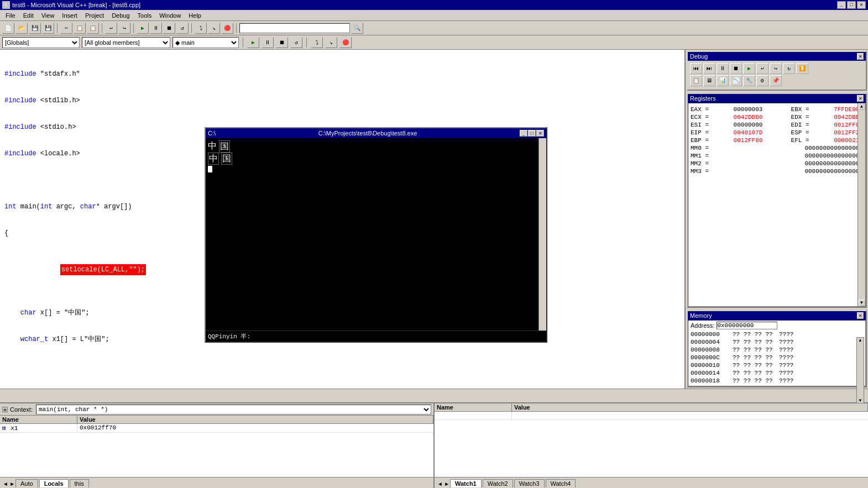 This screenshot has width=868, height=488. Describe the element at coordinates (80, 28) in the screenshot. I see `copy-button: 📋` at that location.